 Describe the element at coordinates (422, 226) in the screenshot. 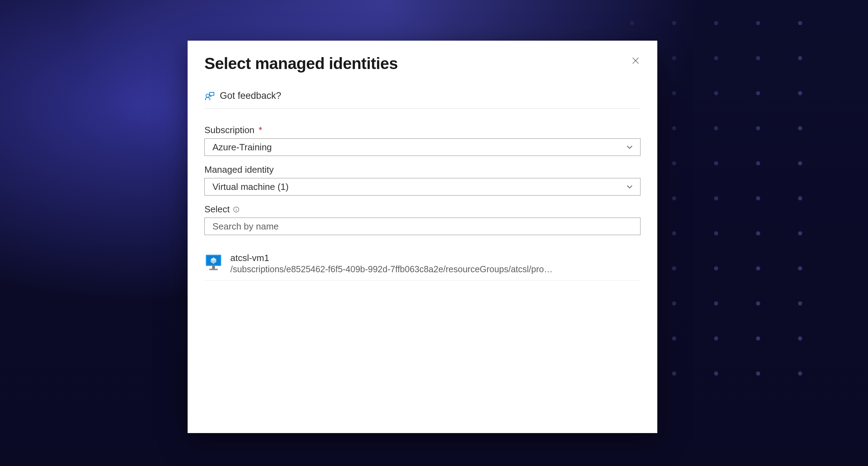

I see `select-search-input-wrapper` at that location.